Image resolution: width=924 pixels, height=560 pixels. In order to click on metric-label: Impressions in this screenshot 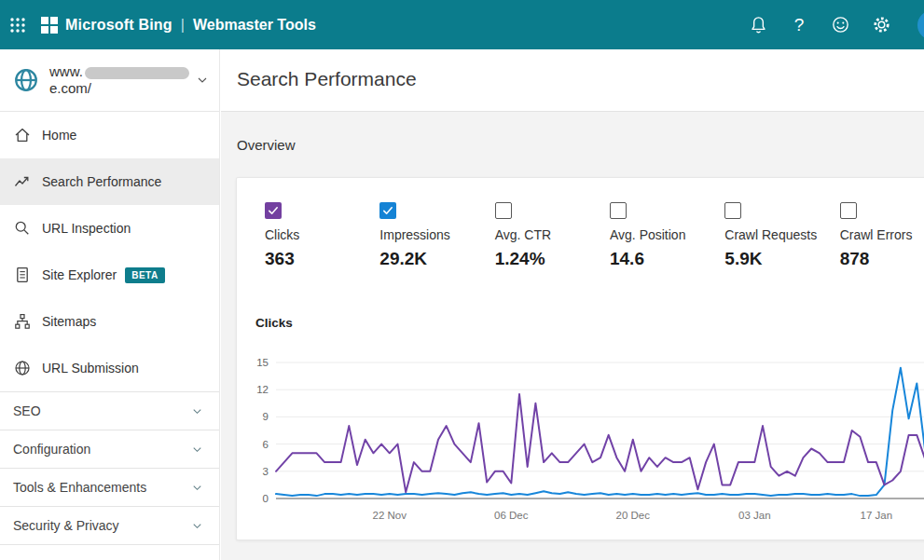, I will do `click(436, 235)`.